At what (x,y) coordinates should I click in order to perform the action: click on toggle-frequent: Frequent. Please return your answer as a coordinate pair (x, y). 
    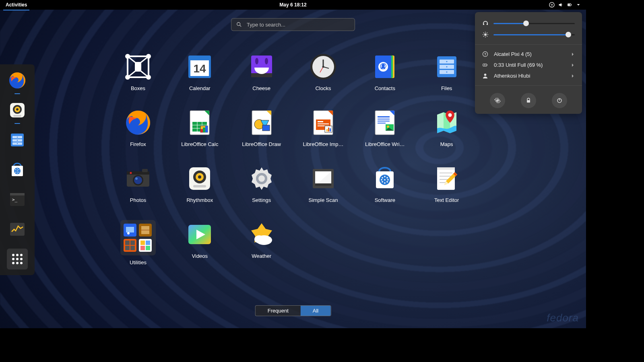
    Looking at the image, I should click on (278, 311).